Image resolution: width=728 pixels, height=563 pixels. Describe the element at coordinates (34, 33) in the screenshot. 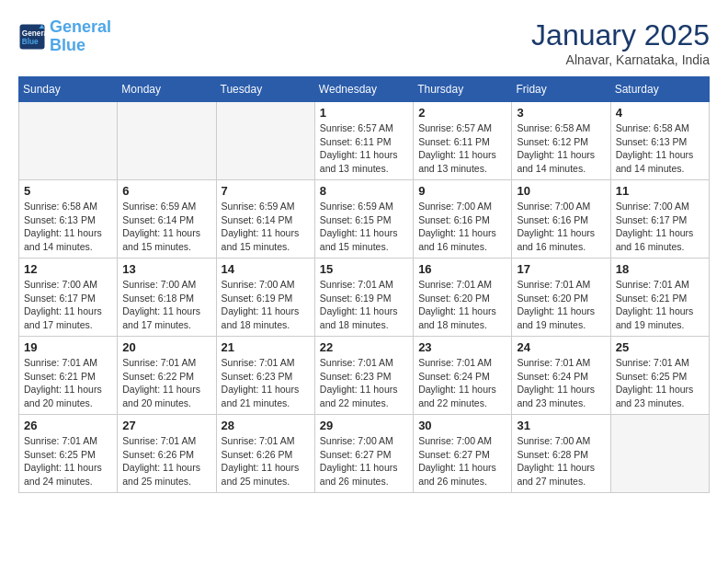

I see `svg-text: General` at that location.